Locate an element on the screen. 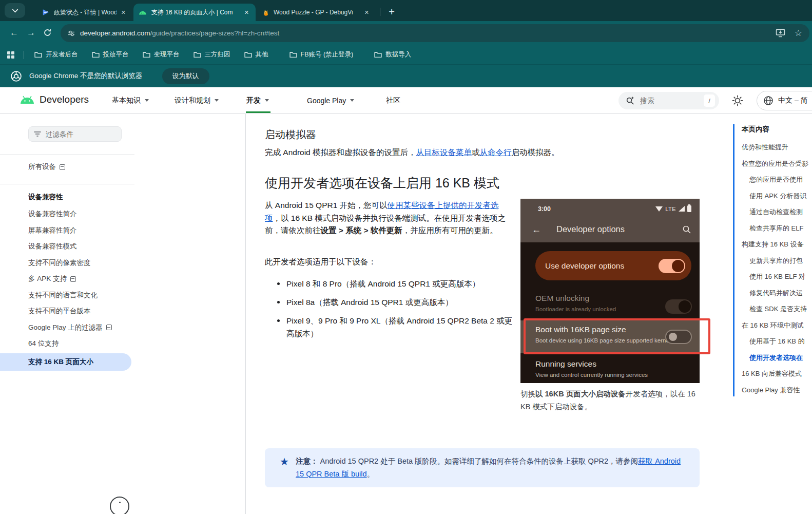  address-bar: developer.android.com/guide/practices/pa… is located at coordinates (435, 33).